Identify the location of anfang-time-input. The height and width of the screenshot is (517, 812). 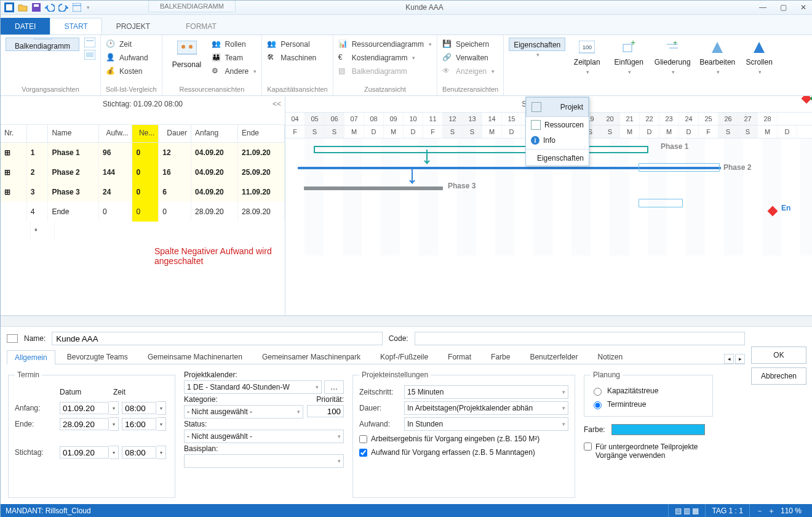
(139, 408).